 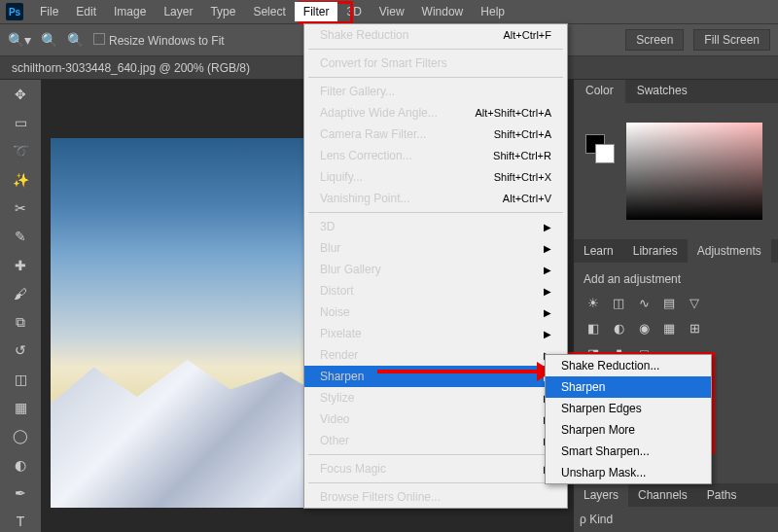 I want to click on photo-filter-icon: ◉, so click(x=644, y=328).